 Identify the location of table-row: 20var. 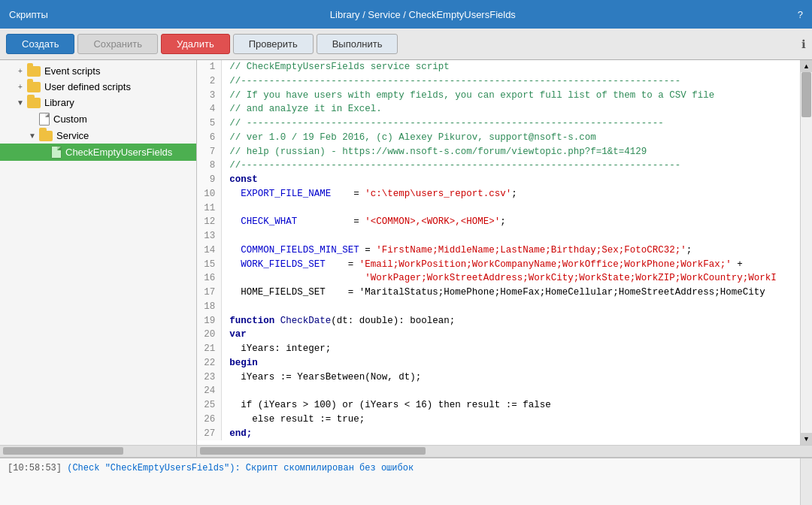
(498, 335).